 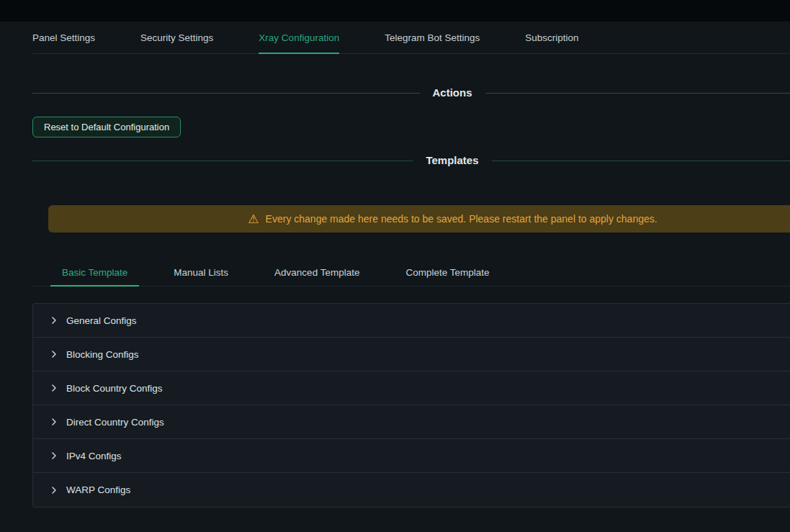 What do you see at coordinates (452, 161) in the screenshot?
I see `templates-divider-title: Templates` at bounding box center [452, 161].